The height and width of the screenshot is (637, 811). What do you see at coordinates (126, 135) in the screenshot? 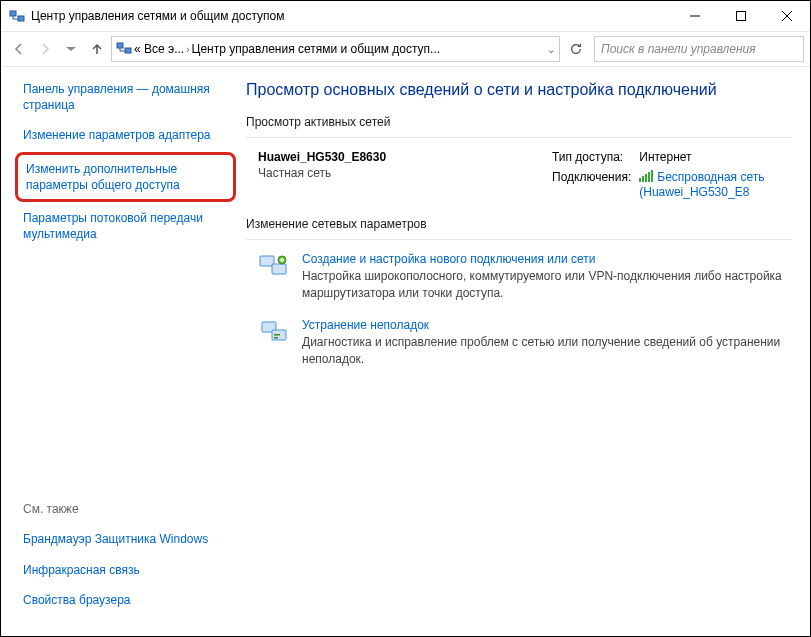
I see `sidebar-link-adapter: Изменение параметров адаптера` at bounding box center [126, 135].